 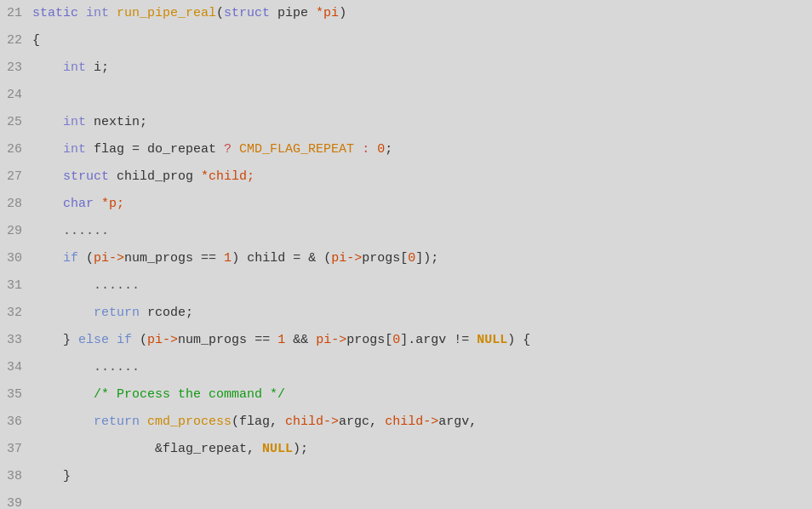 I want to click on code-line: 29 ......, so click(x=406, y=232).